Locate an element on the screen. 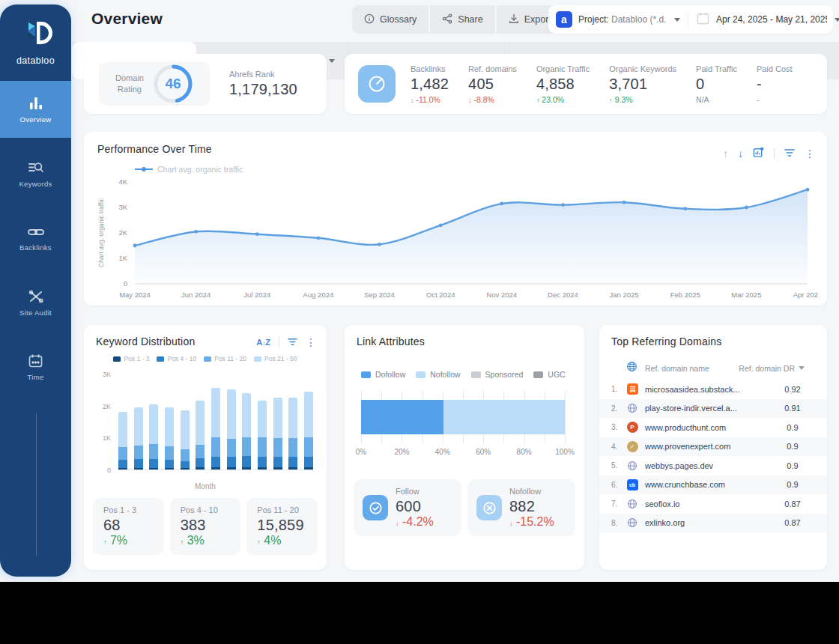 This screenshot has width=839, height=644. keyword-search-icon is located at coordinates (36, 168).